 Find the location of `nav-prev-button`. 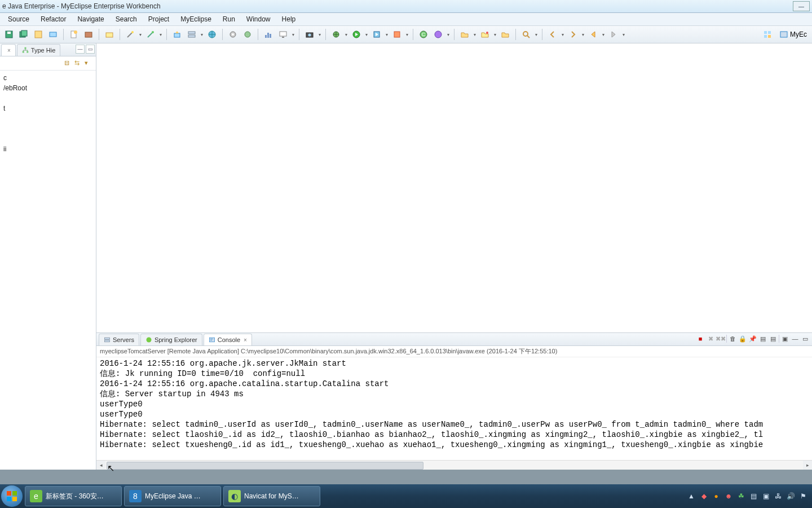

nav-prev-button is located at coordinates (553, 34).